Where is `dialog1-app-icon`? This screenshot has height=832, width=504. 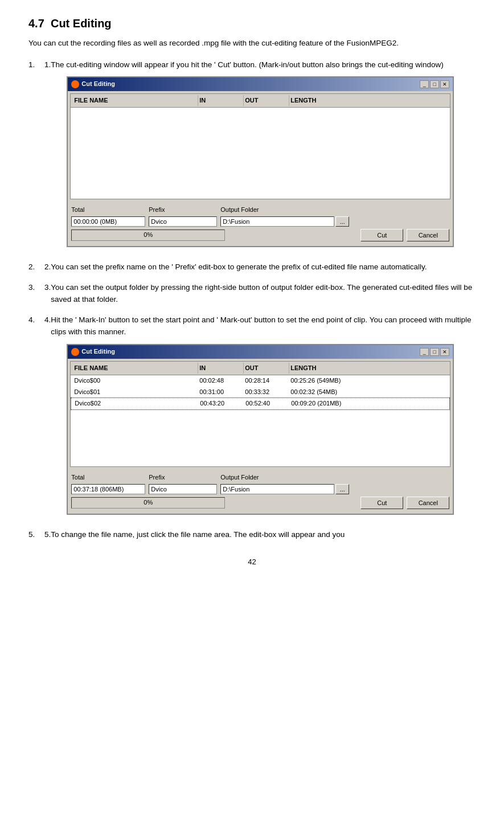 dialog1-app-icon is located at coordinates (75, 84).